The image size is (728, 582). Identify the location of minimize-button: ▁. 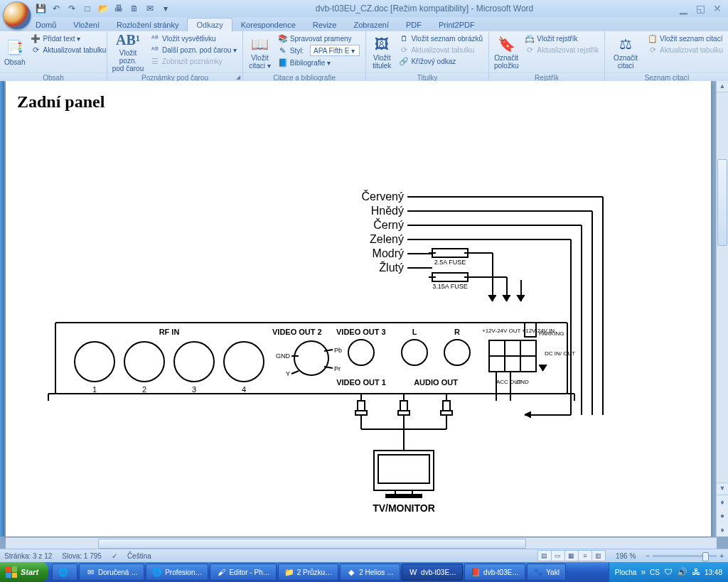
(683, 9).